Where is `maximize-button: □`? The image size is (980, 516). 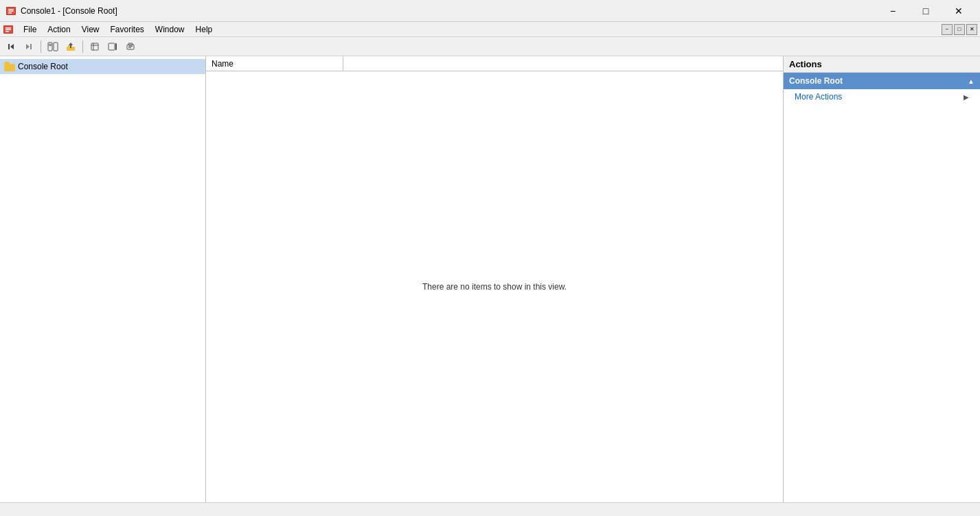 maximize-button: □ is located at coordinates (926, 11).